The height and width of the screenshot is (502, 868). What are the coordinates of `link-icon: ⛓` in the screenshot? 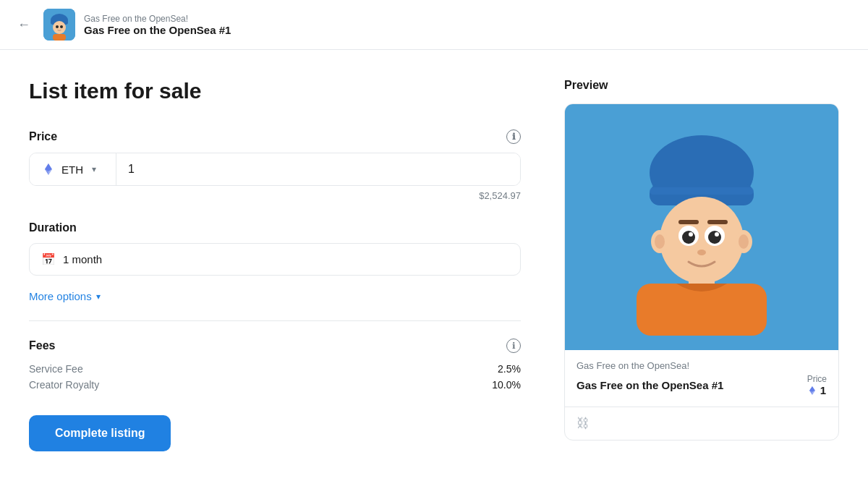 It's located at (583, 424).